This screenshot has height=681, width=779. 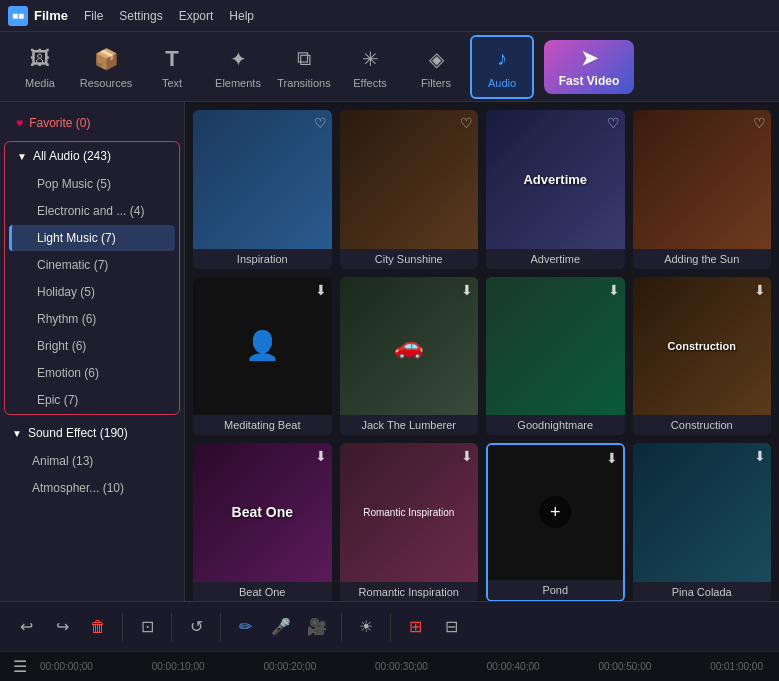 What do you see at coordinates (122, 627) in the screenshot?
I see `separator1` at bounding box center [122, 627].